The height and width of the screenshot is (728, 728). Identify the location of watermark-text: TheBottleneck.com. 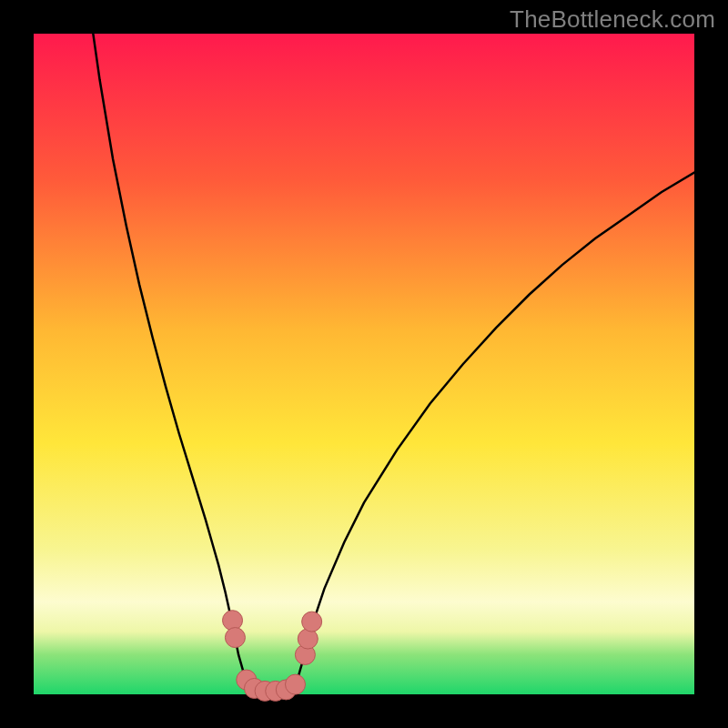
(612, 20).